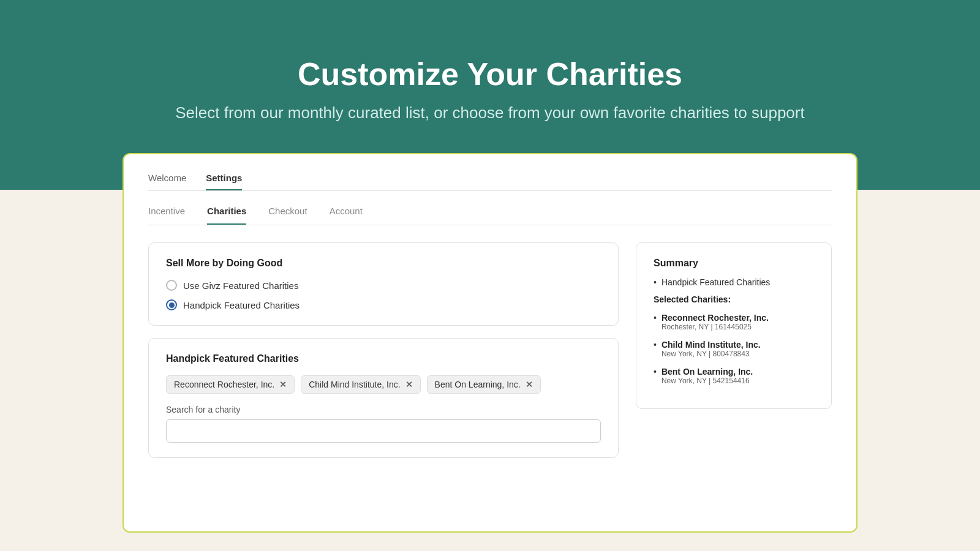  Describe the element at coordinates (383, 410) in the screenshot. I see `search-label: Search for a charity` at that location.